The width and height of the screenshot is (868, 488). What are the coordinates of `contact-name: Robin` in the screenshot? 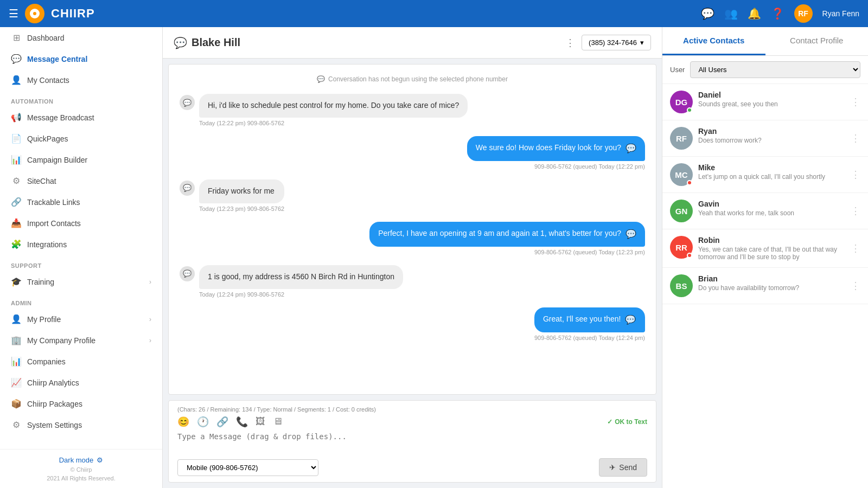 It's located at (771, 240).